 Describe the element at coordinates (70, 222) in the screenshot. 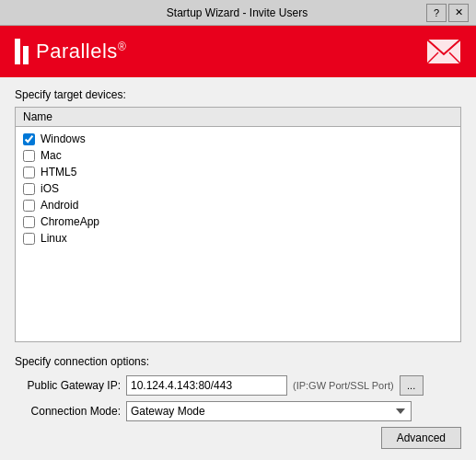

I see `device-label-chromeapp: ChromeApp` at that location.